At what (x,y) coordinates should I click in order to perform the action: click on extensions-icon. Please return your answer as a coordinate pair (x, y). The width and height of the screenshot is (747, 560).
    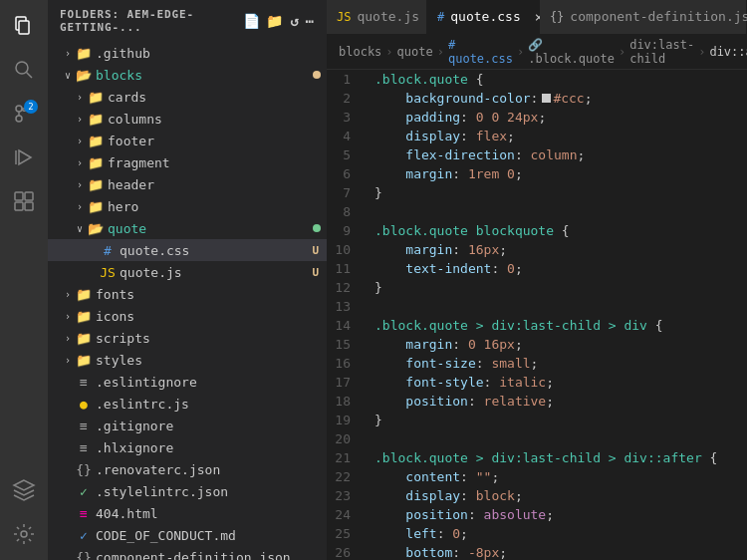
    Looking at the image, I should click on (24, 201).